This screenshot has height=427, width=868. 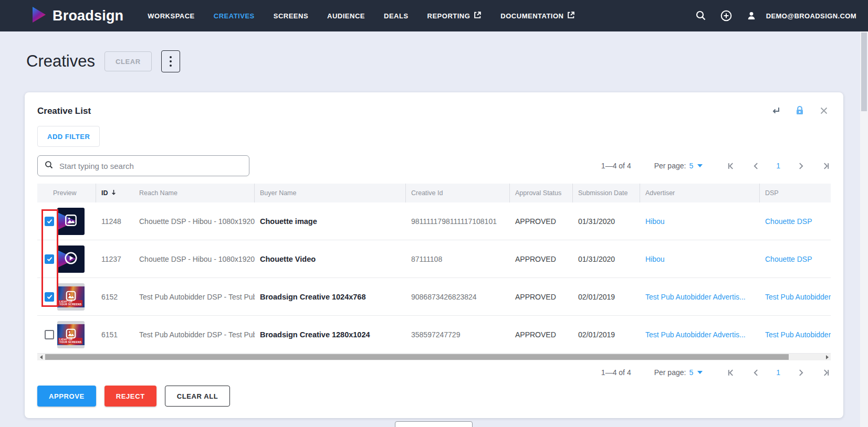 What do you see at coordinates (800, 111) in the screenshot?
I see `lock-icon` at bounding box center [800, 111].